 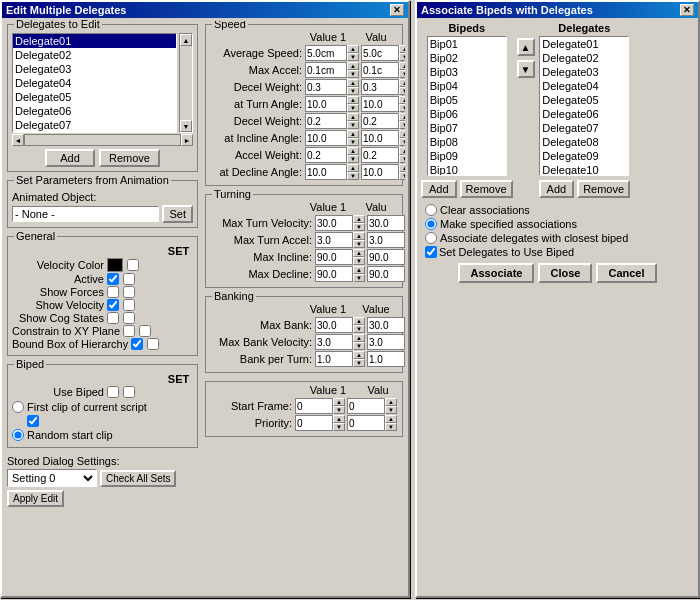 I want to click on assoc-closest-label: Associate delegates with closest biped, so click(x=534, y=238).